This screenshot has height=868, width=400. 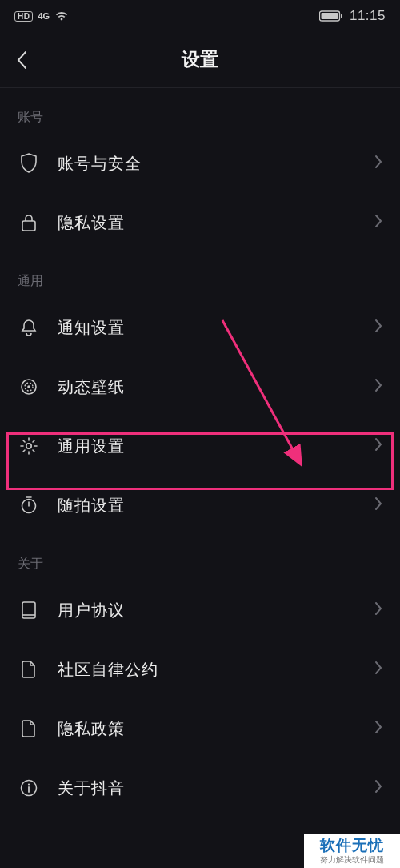 I want to click on clock: 11:15, so click(x=368, y=16).